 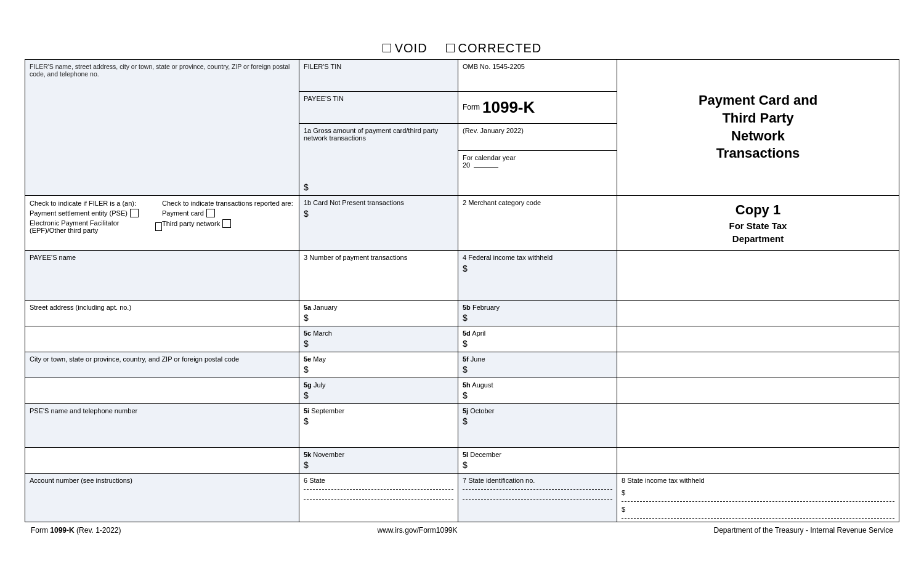 I want to click on box4-dollar: $, so click(x=537, y=269).